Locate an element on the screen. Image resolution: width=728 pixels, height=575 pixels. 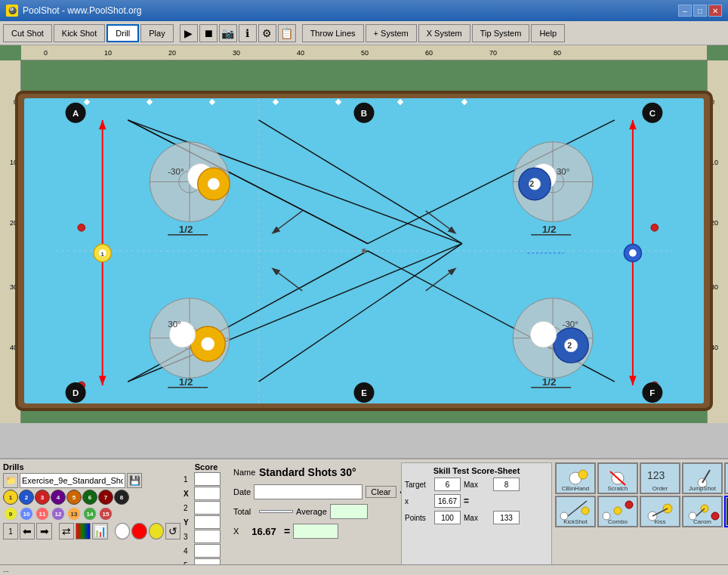
info-icon-button: ℹ is located at coordinates (248, 33).